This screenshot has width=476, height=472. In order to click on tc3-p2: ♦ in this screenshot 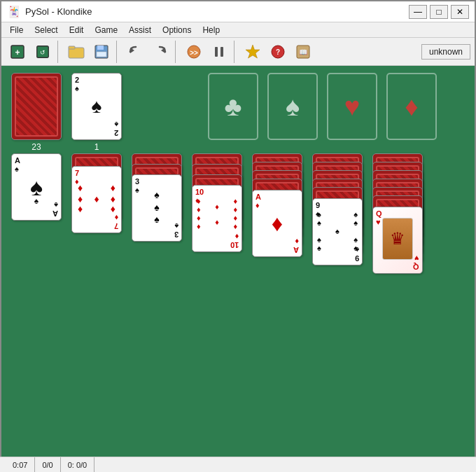, I will do `click(235, 201)`.